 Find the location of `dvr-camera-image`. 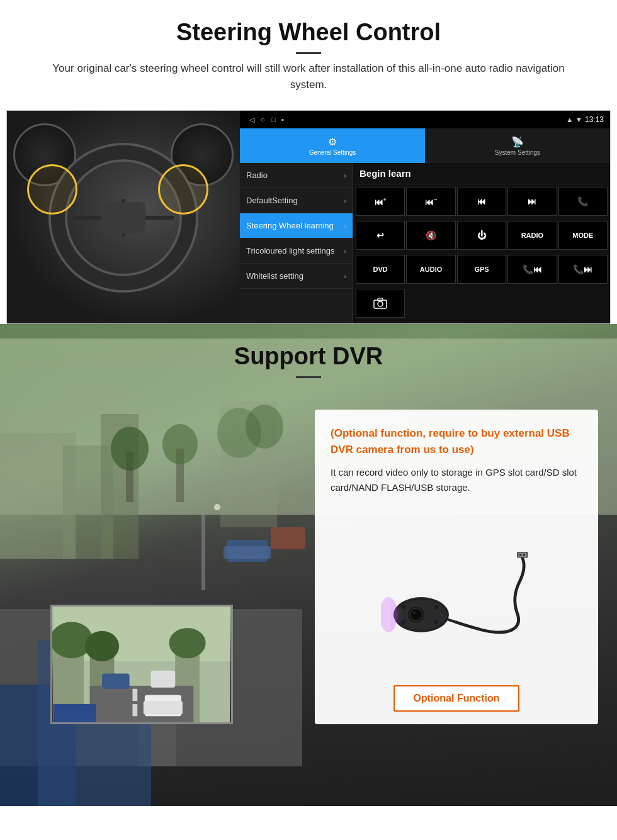

dvr-camera-image is located at coordinates (456, 591).